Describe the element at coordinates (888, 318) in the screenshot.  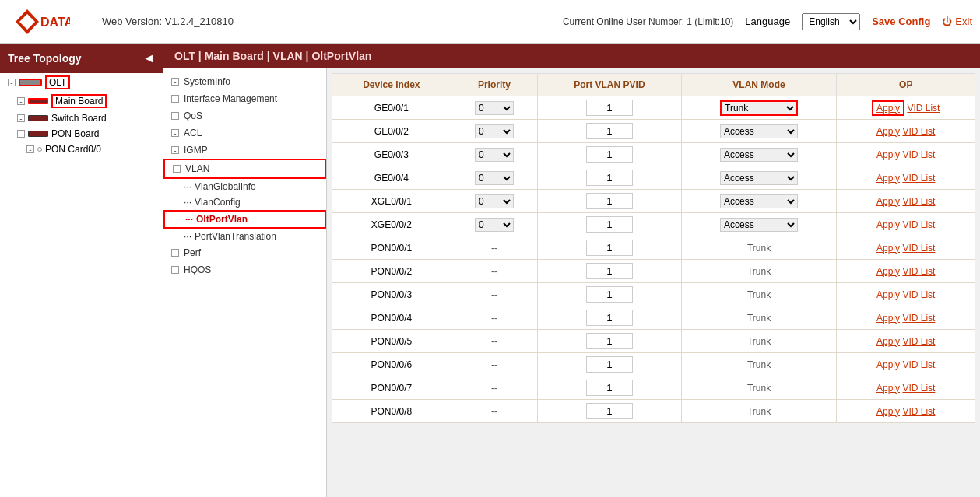
I see `apply-button-9: Apply` at that location.